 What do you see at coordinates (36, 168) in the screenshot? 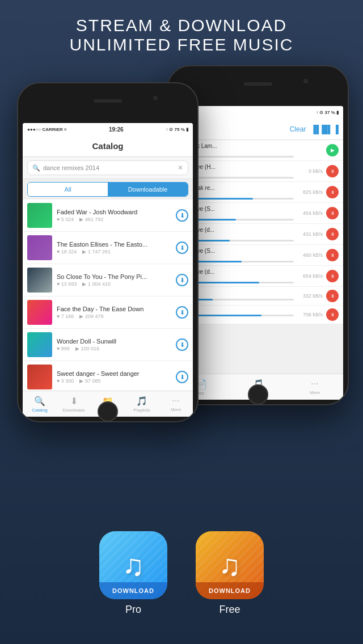
I see `search-icon: 🔍` at bounding box center [36, 168].